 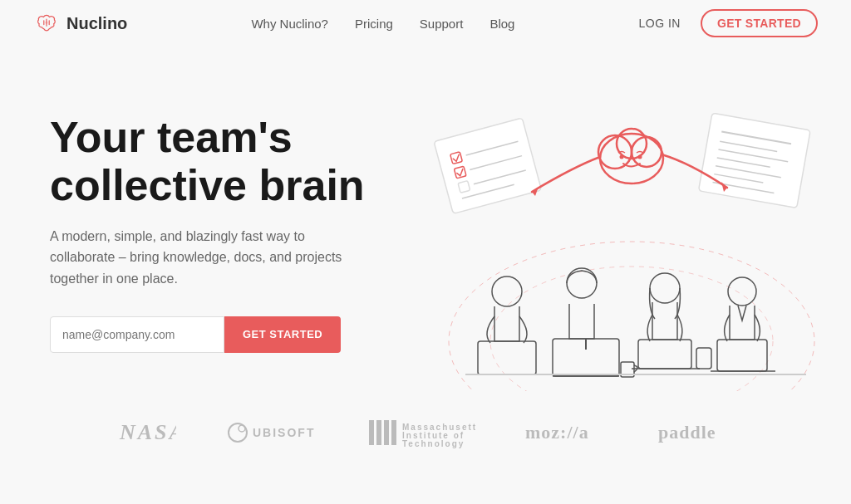 I want to click on cta-row: GET STARTED, so click(x=224, y=335).